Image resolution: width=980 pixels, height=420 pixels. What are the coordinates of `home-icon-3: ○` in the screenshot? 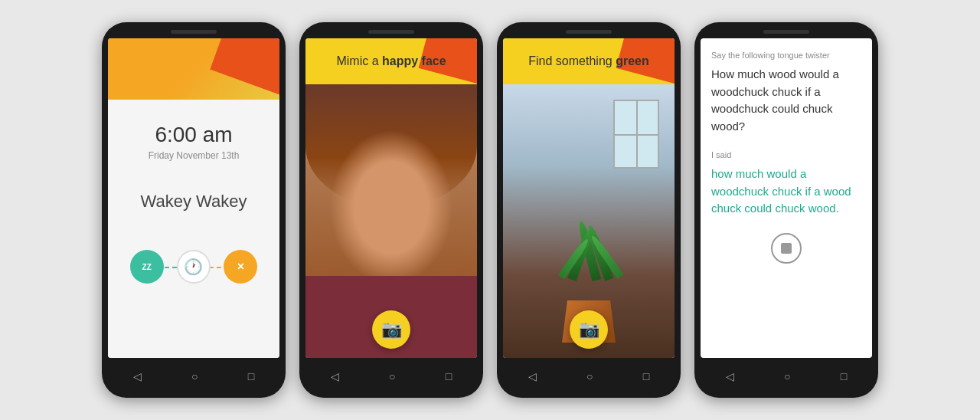 It's located at (590, 376).